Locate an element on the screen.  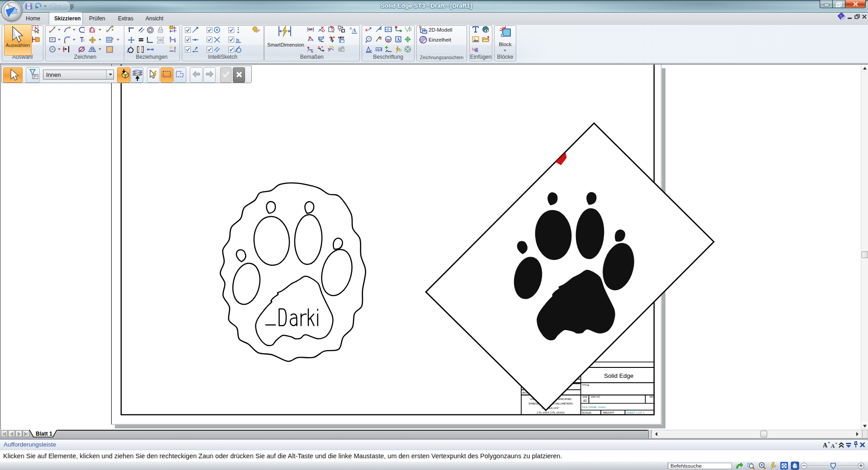
svg-text: A1 is located at coordinates (389, 41).